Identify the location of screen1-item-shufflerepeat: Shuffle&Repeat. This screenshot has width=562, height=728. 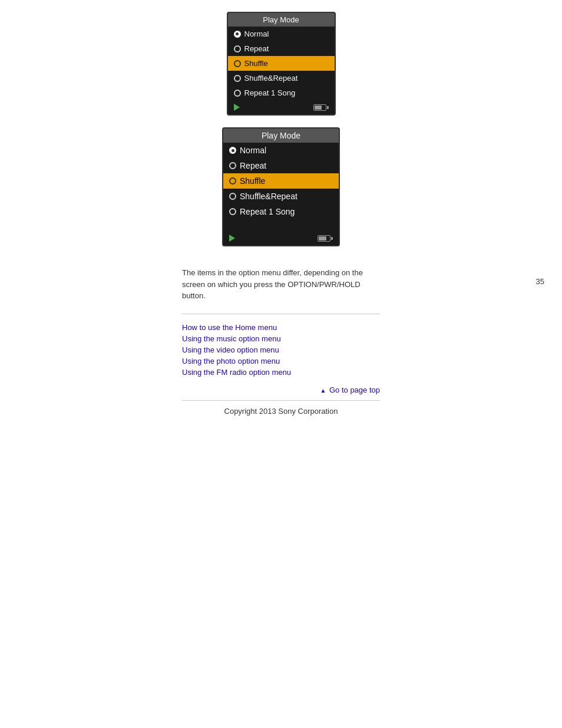
(282, 78).